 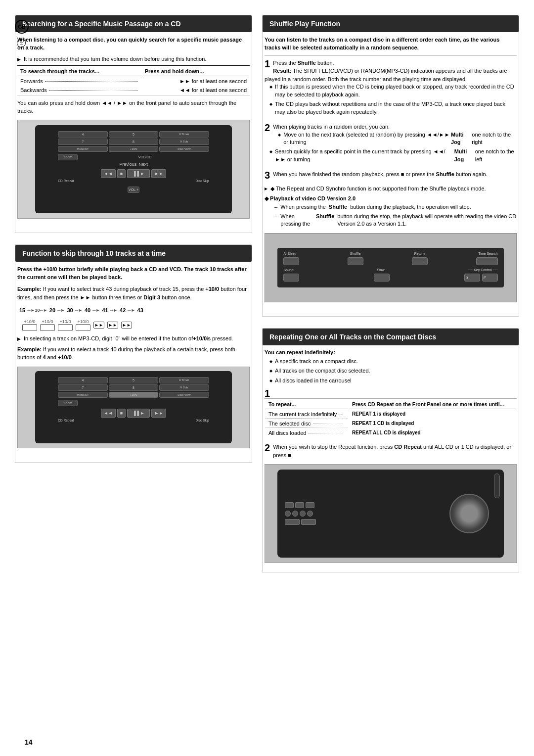 I want to click on step-number-1: 1, so click(x=267, y=64).